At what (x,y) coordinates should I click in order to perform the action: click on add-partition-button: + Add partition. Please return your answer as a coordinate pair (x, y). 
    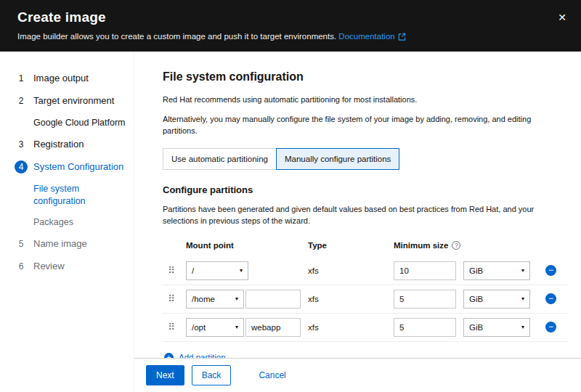
    Looking at the image, I should click on (195, 356).